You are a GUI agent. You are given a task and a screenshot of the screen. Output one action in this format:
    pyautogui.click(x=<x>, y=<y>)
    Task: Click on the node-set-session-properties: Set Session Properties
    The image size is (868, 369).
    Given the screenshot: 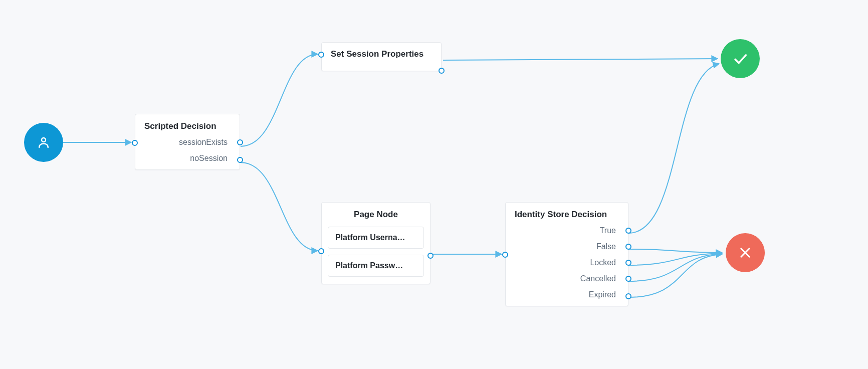 What is the action you would take?
    pyautogui.click(x=381, y=57)
    